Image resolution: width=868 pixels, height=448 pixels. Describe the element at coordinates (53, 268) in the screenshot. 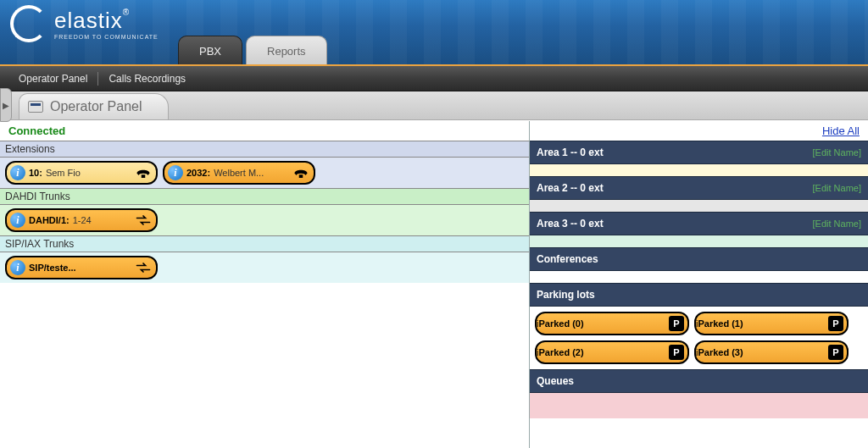

I see `trunk-id: SIP/teste...` at that location.